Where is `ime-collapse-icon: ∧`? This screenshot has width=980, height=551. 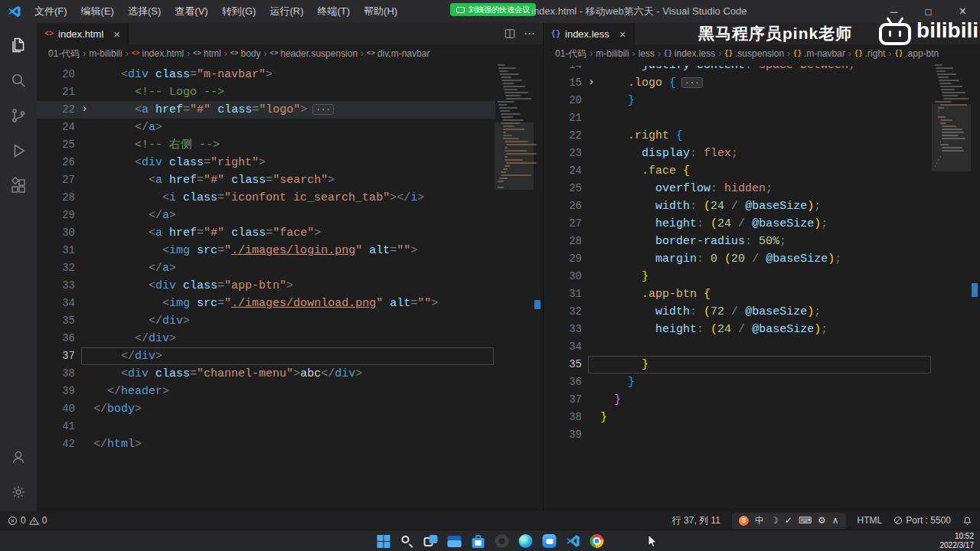
ime-collapse-icon: ∧ is located at coordinates (836, 520).